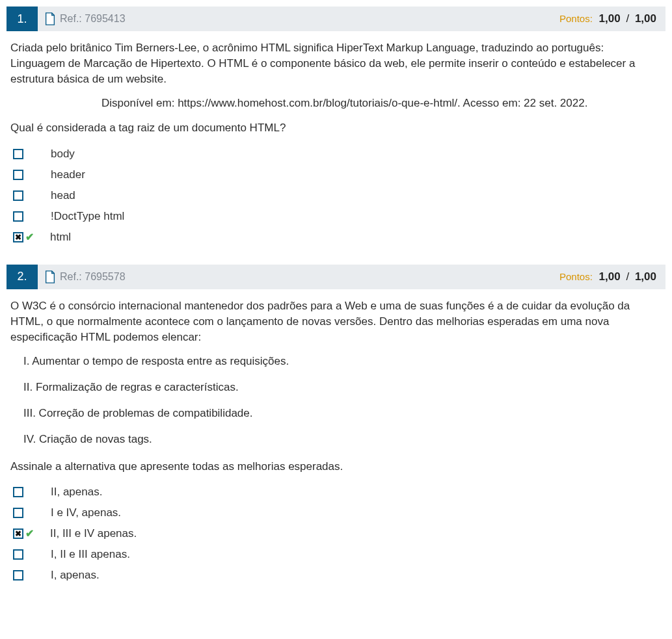 This screenshot has height=639, width=672. I want to click on option-row: I, II e III apenas., so click(337, 554).